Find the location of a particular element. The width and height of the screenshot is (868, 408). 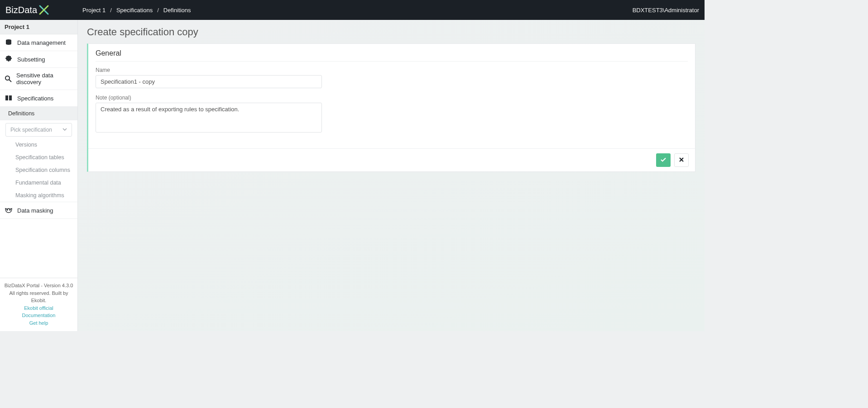

puzzle-icon is located at coordinates (9, 59).